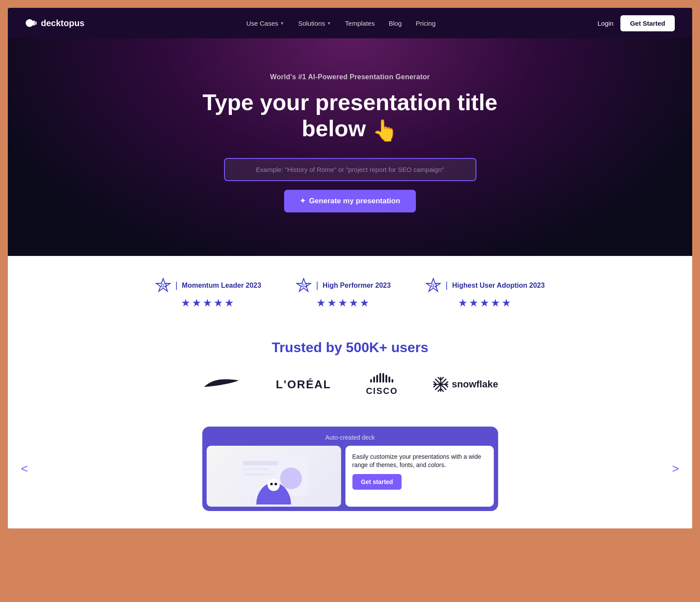 The image size is (700, 602). What do you see at coordinates (676, 469) in the screenshot?
I see `carousel-next-button: >` at bounding box center [676, 469].